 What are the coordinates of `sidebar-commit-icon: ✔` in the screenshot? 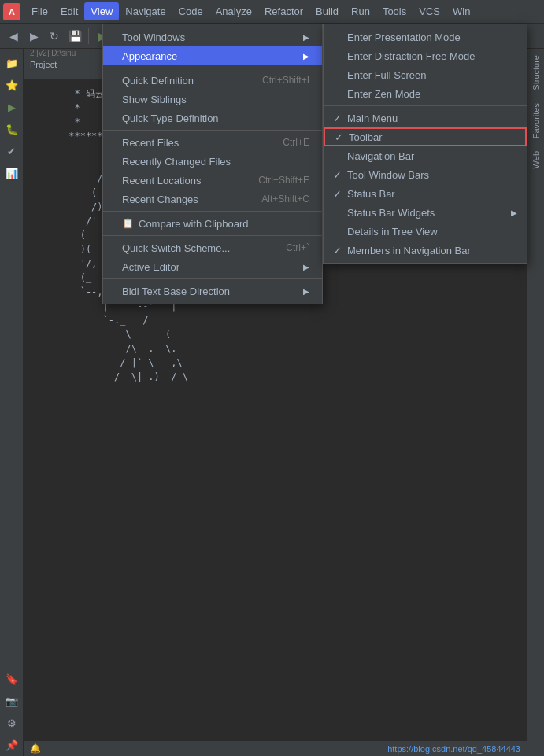 It's located at (12, 151).